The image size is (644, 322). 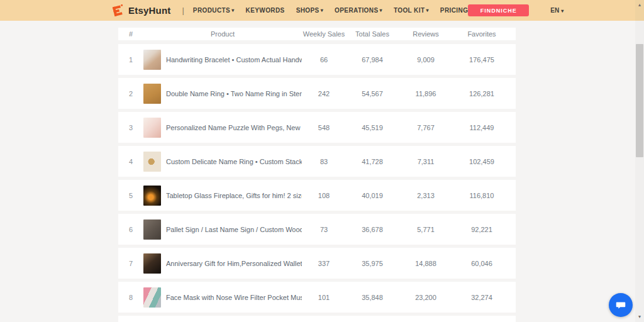 I want to click on vertical-scrollbar: ▴ ▾, so click(x=640, y=161).